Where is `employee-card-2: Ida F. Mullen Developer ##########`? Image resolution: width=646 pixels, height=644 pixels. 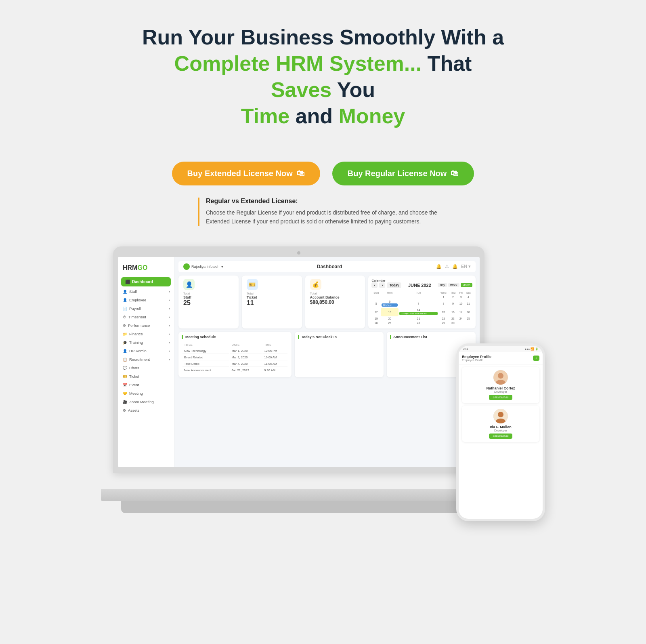 employee-card-2: Ida F. Mullen Developer ########## is located at coordinates (501, 424).